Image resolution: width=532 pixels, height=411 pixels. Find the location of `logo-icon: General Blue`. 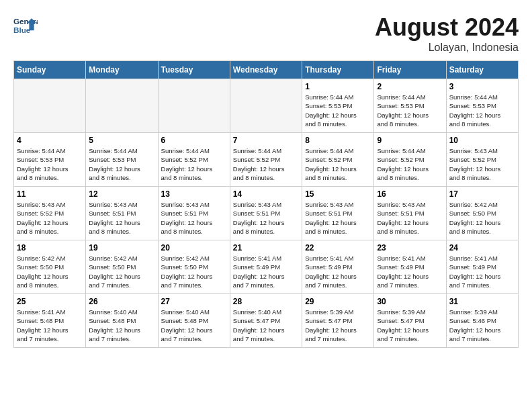

logo-icon: General Blue is located at coordinates (26, 26).